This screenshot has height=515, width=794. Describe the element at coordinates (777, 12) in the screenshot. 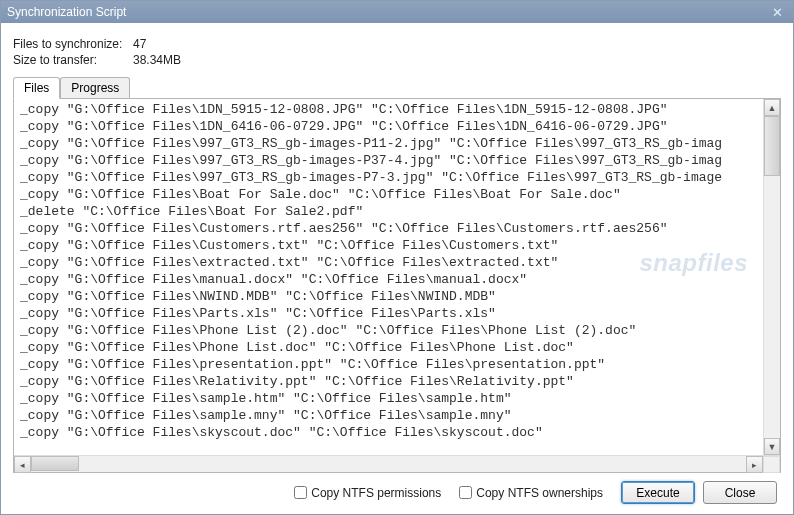

I see `close-icon: ✕` at that location.